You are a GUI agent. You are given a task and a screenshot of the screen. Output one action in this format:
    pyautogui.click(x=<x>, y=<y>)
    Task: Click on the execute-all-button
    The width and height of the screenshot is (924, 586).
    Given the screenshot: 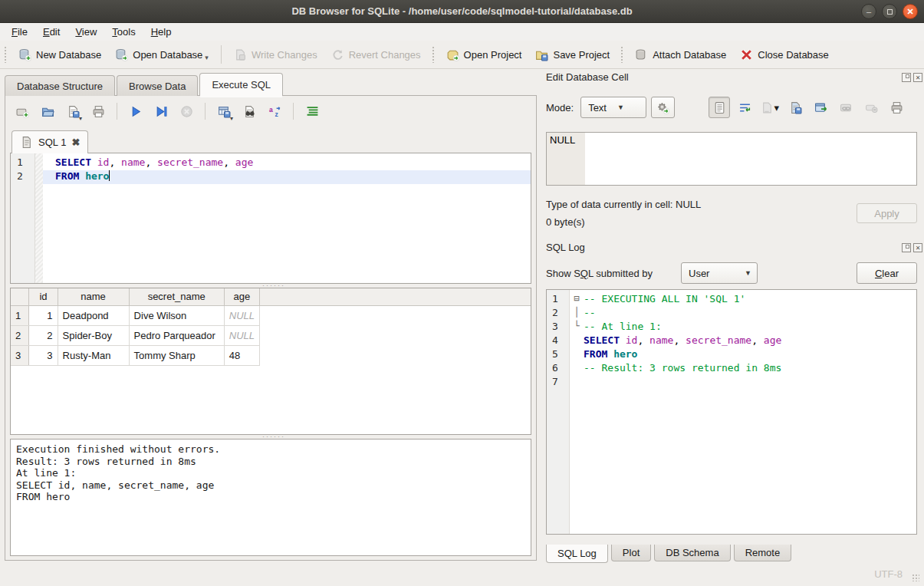 What is the action you would take?
    pyautogui.click(x=136, y=111)
    